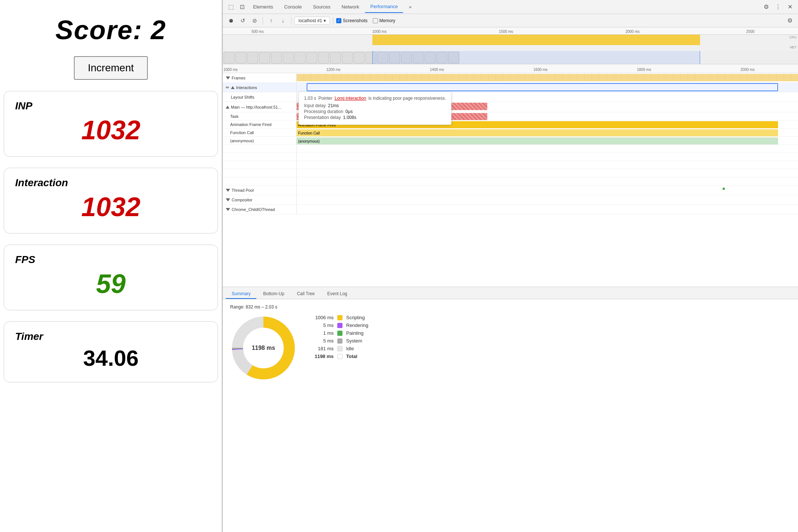 The width and height of the screenshot is (798, 532). Describe the element at coordinates (260, 97) in the screenshot. I see `track-layout-label: Layout Shifts` at that location.